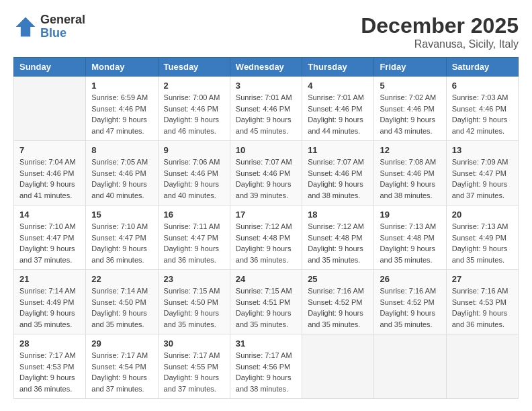  I want to click on day-info: Sunrise: 7:08 AMSunset: 4:46 PMDaylight:…, so click(410, 179).